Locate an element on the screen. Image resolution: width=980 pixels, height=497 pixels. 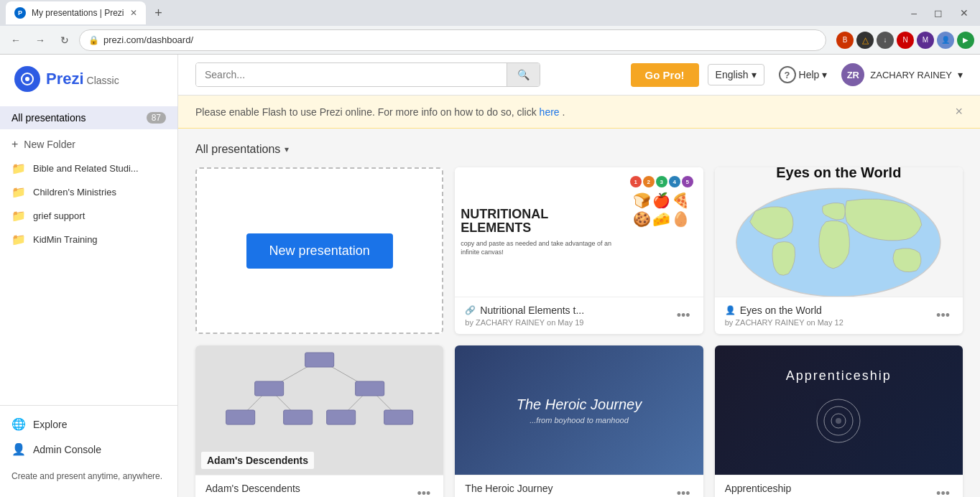
lock-icon: 🔗 is located at coordinates (470, 310).